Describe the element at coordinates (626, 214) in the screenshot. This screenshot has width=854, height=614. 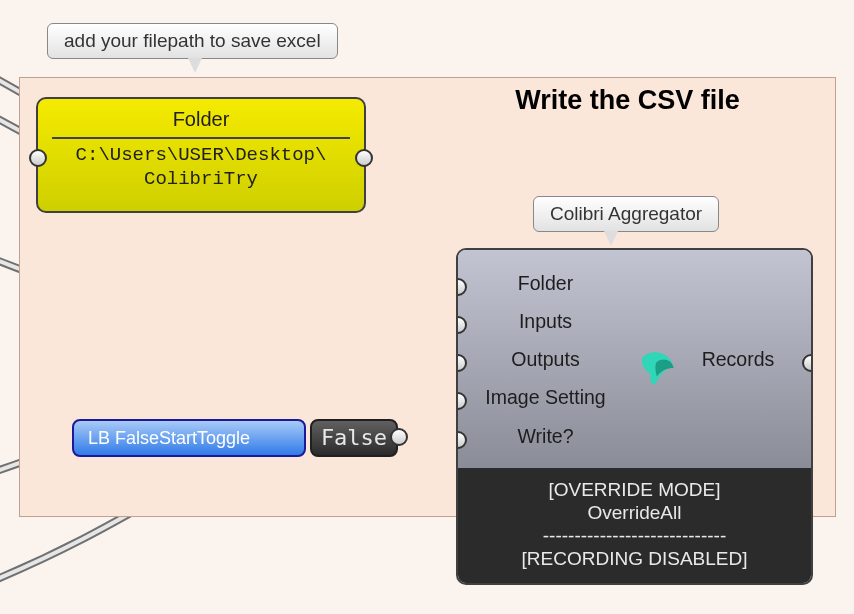
I see `tooltip-text: Colibri Aggregator` at that location.